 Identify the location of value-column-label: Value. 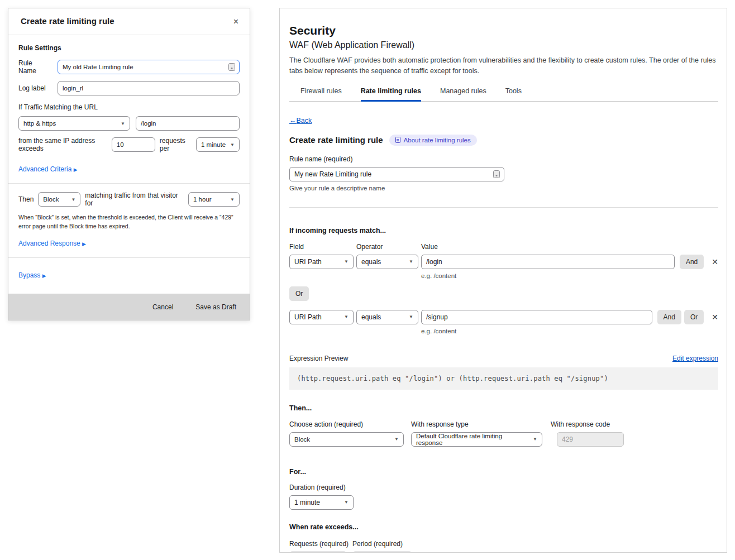
(429, 247).